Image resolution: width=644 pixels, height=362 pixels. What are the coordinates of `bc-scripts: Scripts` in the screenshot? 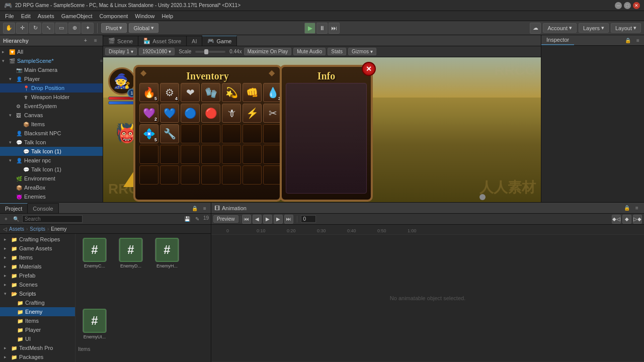 It's located at (37, 229).